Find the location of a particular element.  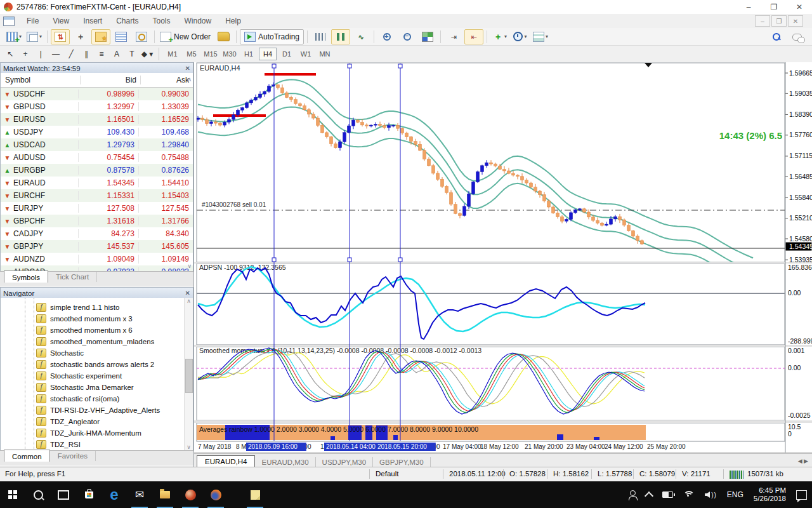

column-ask: Ask is located at coordinates (167, 80).